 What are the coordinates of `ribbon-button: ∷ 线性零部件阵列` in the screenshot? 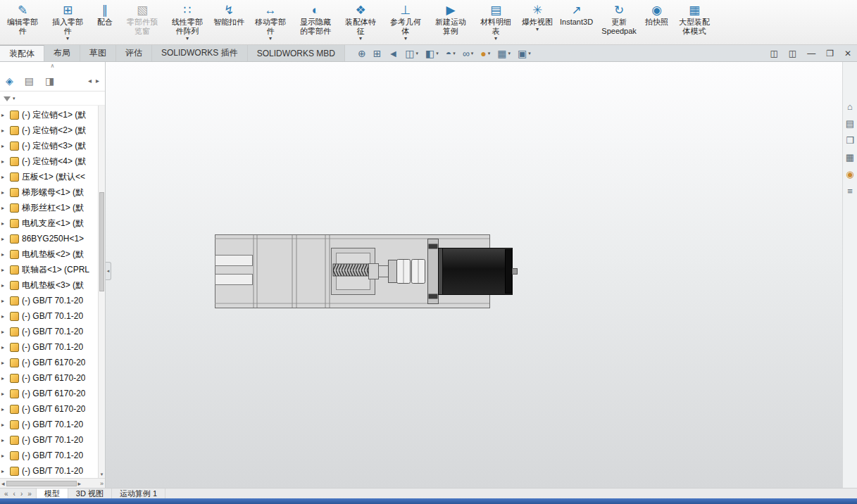 It's located at (187, 23).